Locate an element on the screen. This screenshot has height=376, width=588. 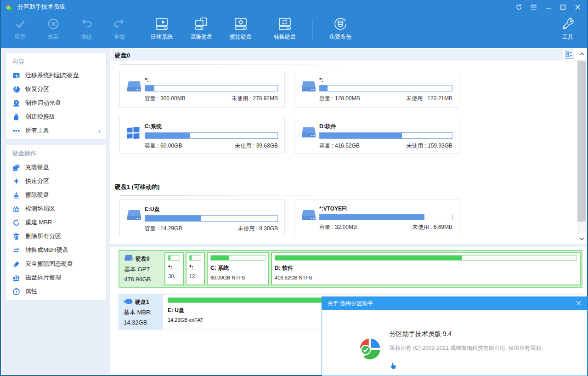
convert-disk-icon is located at coordinates (285, 24).